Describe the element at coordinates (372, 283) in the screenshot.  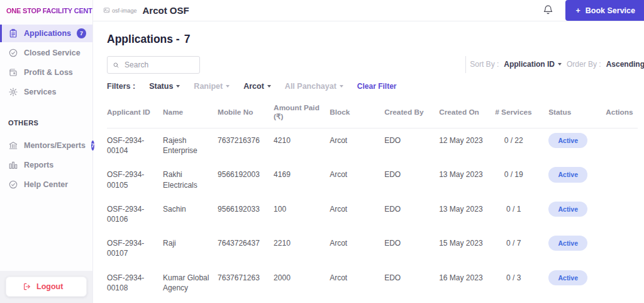
I see `table-row: OSF-2934-00108 Kumar Global Agency 76376…` at that location.